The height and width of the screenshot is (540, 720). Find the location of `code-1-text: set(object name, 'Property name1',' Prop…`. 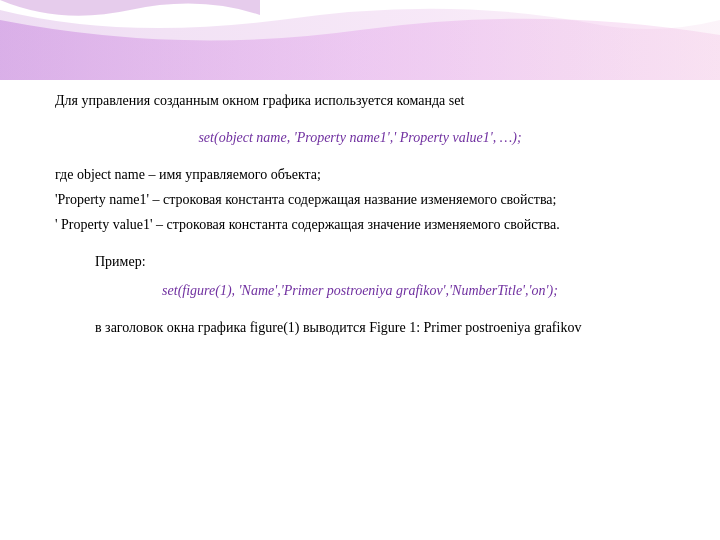

code-1-text: set(object name, 'Property name1',' Prop… is located at coordinates (360, 138).